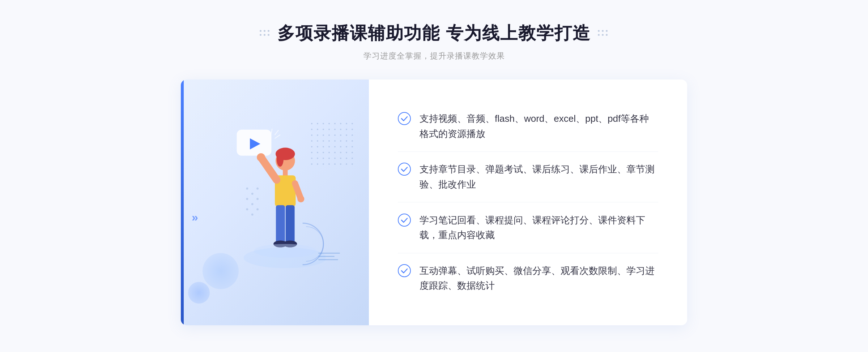 The image size is (868, 352). What do you see at coordinates (539, 126) in the screenshot?
I see `feature-text-1: 支持视频、音频、flash、word、excel、ppt、pdf等各种格式的资源…` at bounding box center [539, 126].